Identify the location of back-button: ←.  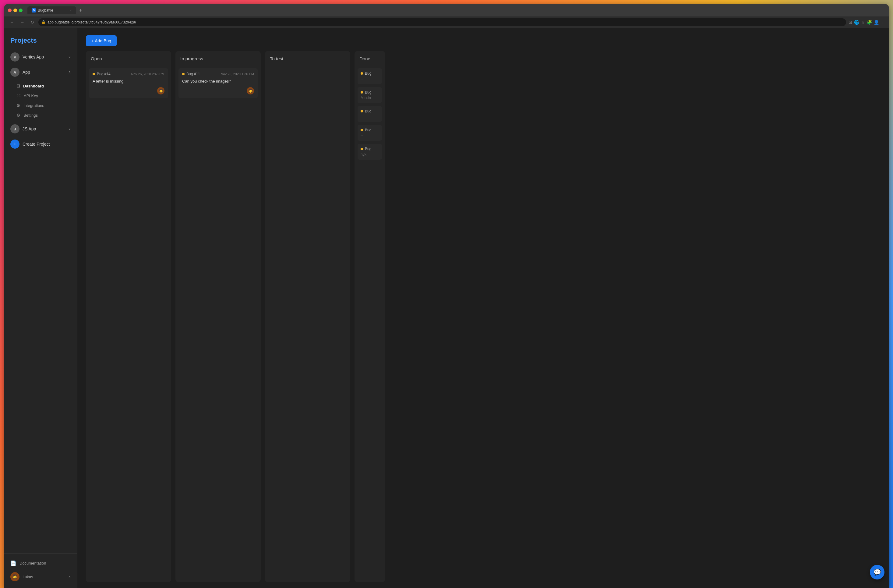
(12, 23).